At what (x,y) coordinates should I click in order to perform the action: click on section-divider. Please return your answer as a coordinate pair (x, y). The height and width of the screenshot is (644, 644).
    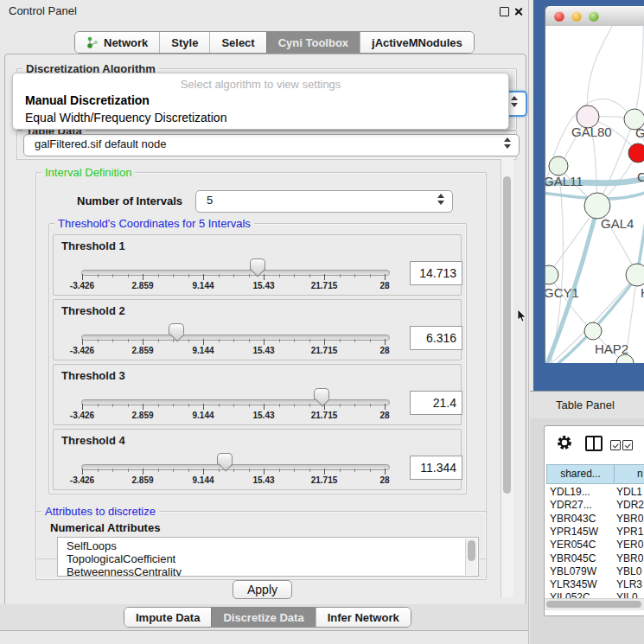
    Looking at the image, I should click on (265, 159).